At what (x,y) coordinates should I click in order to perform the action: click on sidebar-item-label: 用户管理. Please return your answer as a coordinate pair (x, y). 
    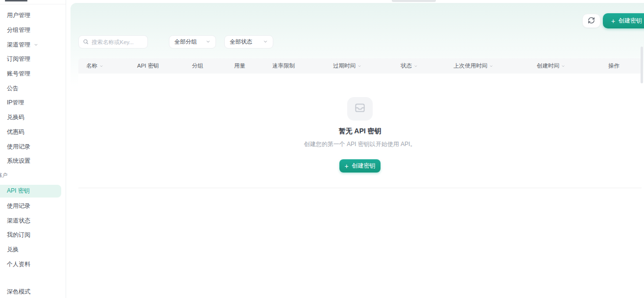
    Looking at the image, I should click on (19, 16).